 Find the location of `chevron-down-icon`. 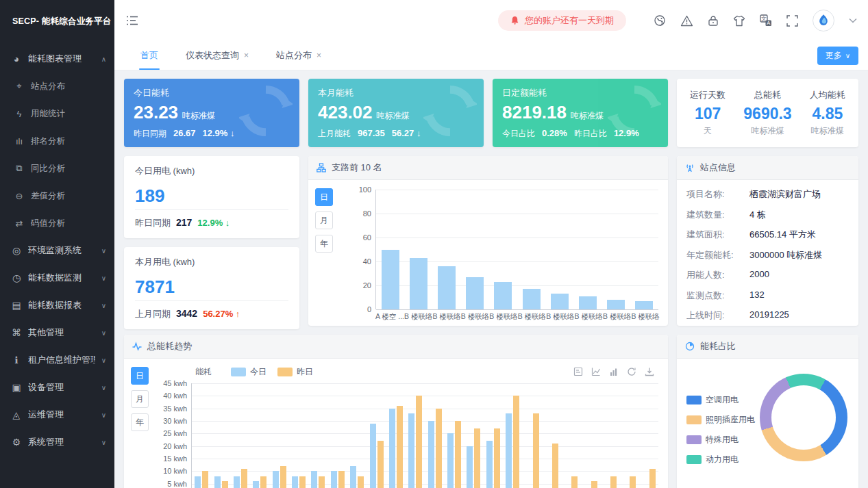

chevron-down-icon is located at coordinates (853, 21).